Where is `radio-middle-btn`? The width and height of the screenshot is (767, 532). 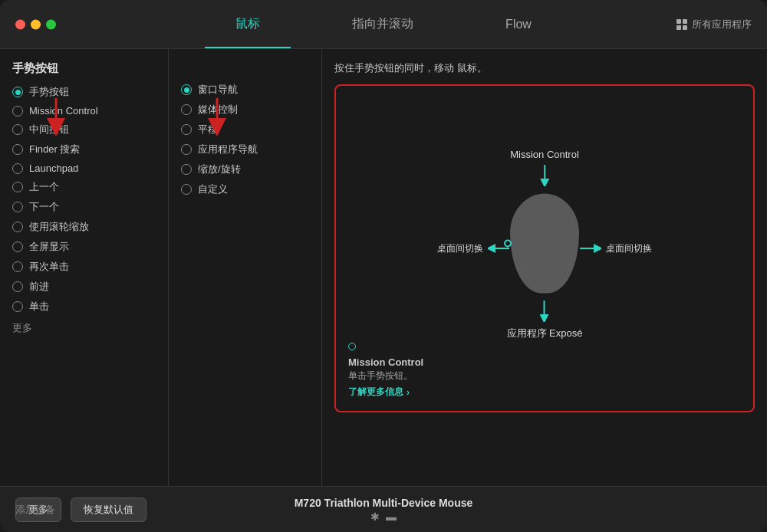
radio-middle-btn is located at coordinates (18, 130).